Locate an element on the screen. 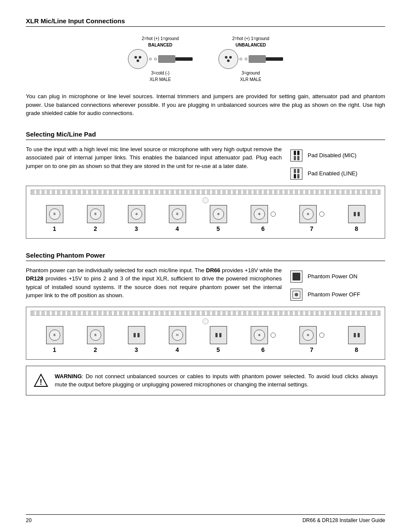 This screenshot has height=532, width=411. cable-hole1 is located at coordinates (150, 59).